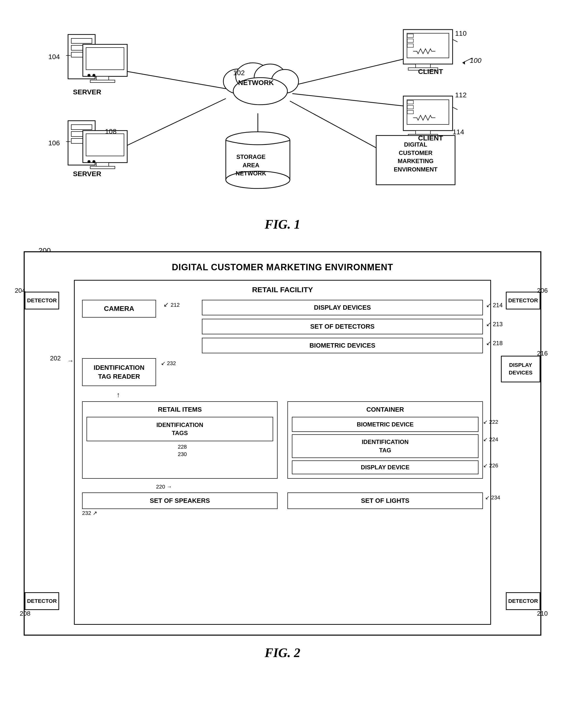  Describe the element at coordinates (87, 92) in the screenshot. I see `server1-label: SERVER` at that location.